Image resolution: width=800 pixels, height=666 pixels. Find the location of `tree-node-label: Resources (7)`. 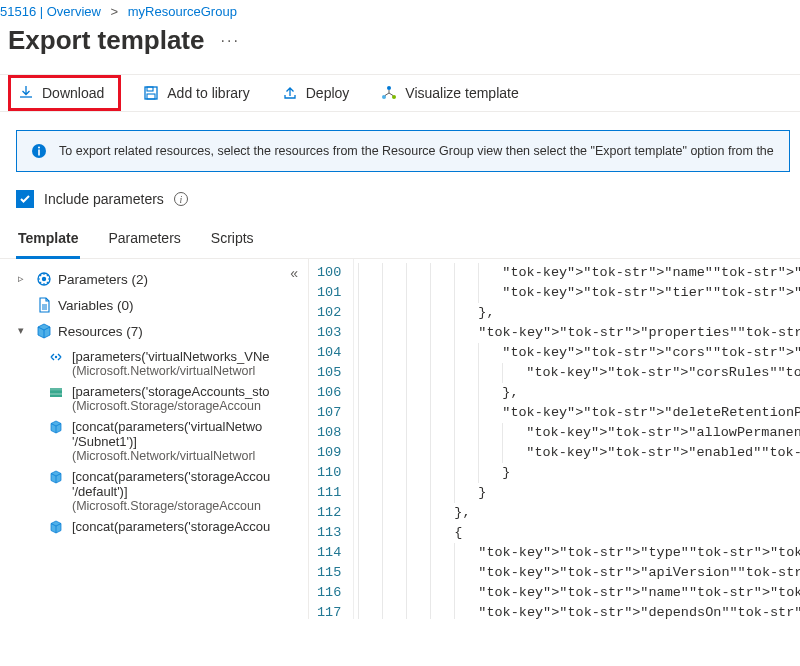

tree-node-label: Resources (7) is located at coordinates (100, 332).